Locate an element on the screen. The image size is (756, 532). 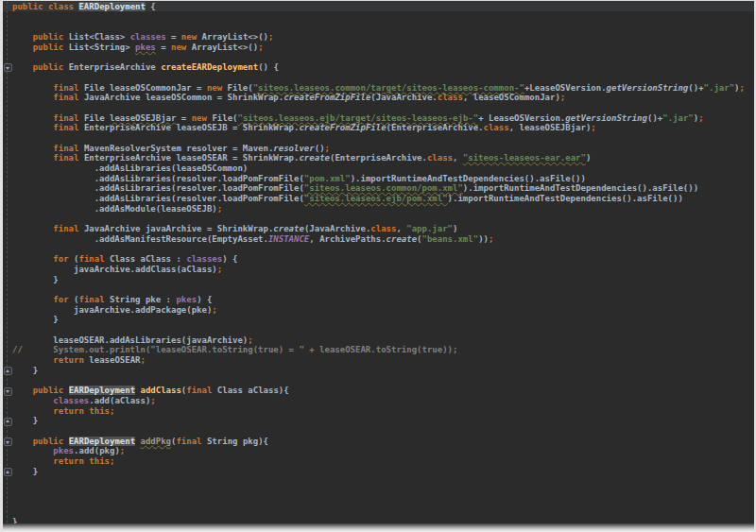
code-line-1: public class EARDeployment { is located at coordinates (384, 8).